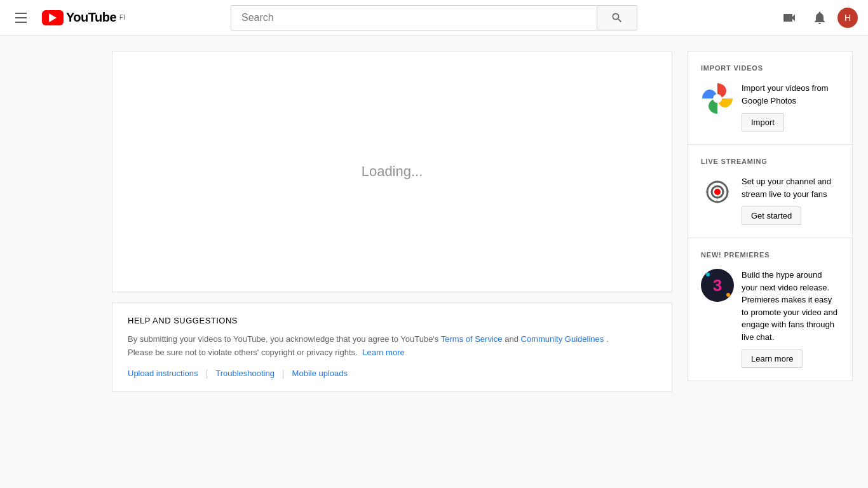 The width and height of the screenshot is (868, 488). I want to click on avatar-button: H, so click(848, 18).